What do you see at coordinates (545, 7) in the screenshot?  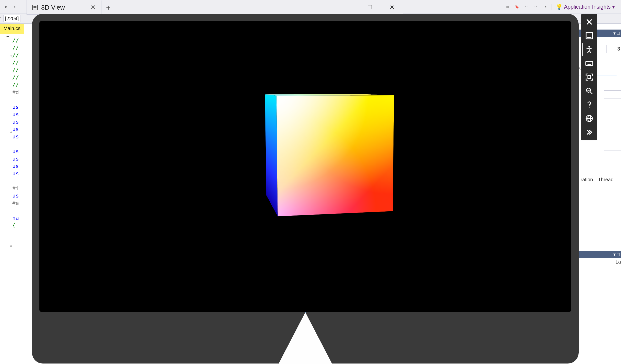 I see `toolbar-icon: ⇥` at bounding box center [545, 7].